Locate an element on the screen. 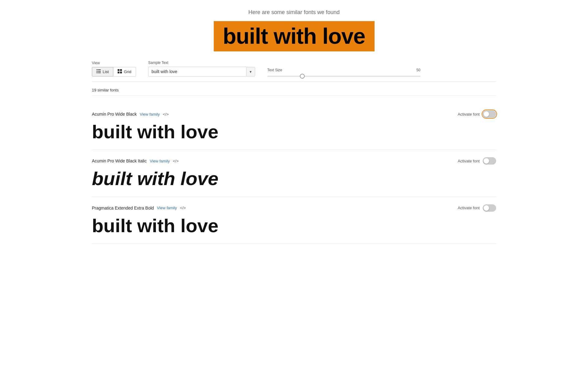  view-toggle: List Grid is located at coordinates (114, 72).